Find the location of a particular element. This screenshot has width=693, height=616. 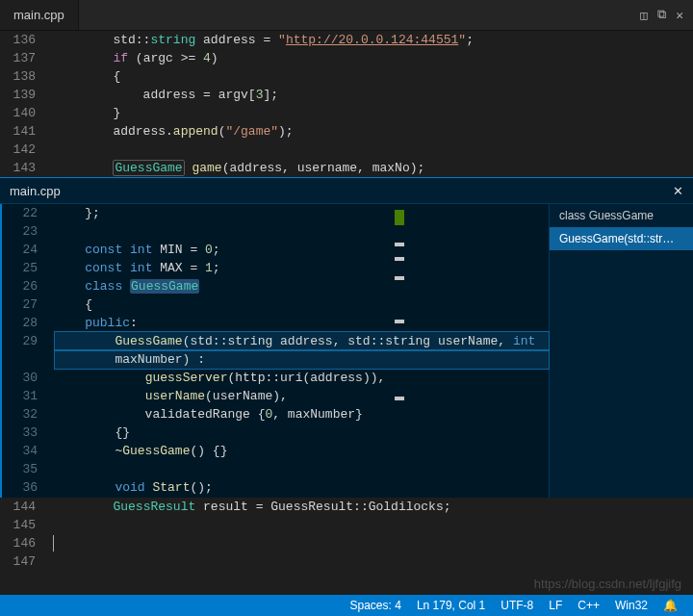

status-bar: Spaces: 4 Ln 179, Col 1 UTF-8 LF C++ Win… is located at coordinates (346, 605).